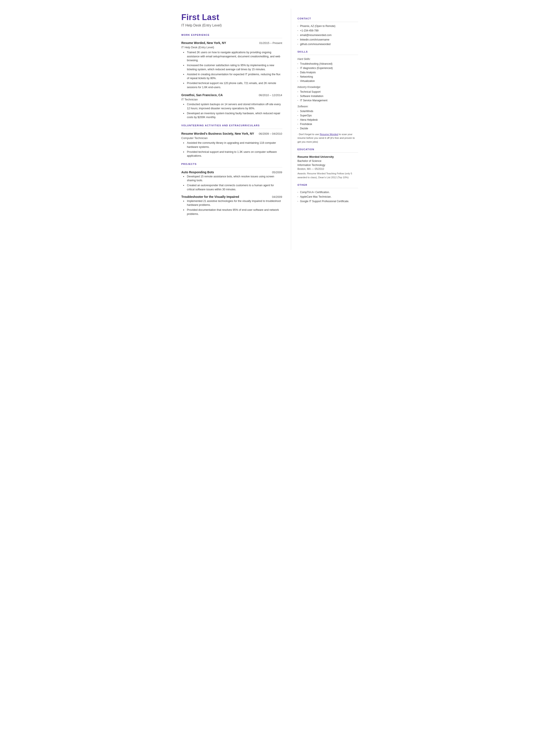  I want to click on company-1: Resume Worded, New York, NY, so click(204, 43).